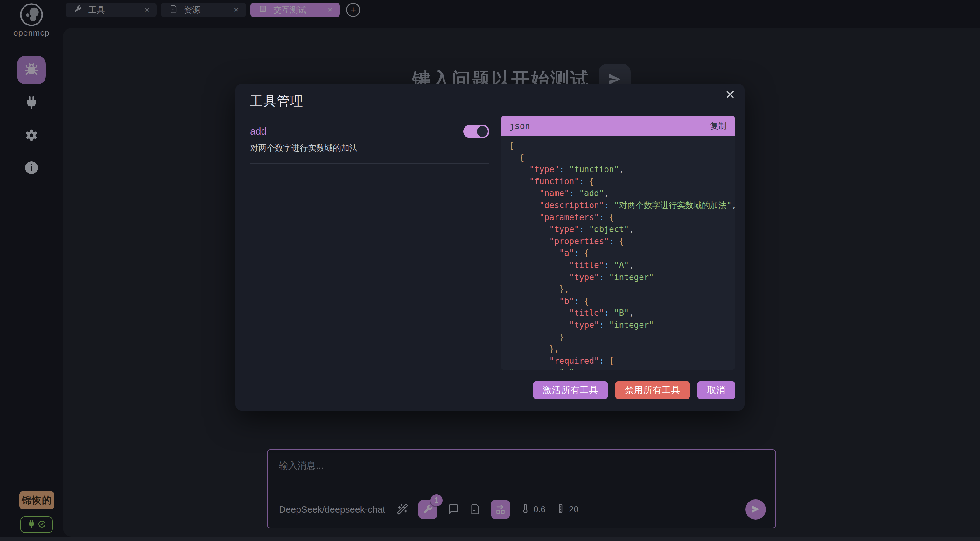 This screenshot has width=980, height=541. What do you see at coordinates (618, 253) in the screenshot?
I see `json-code: [ { "type": "function", "function": { "n…` at bounding box center [618, 253].